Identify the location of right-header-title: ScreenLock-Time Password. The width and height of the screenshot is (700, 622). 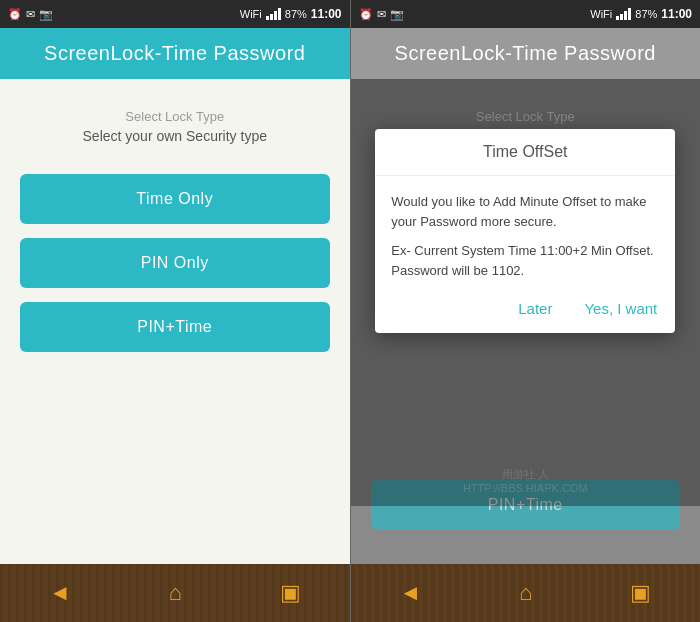
(526, 53).